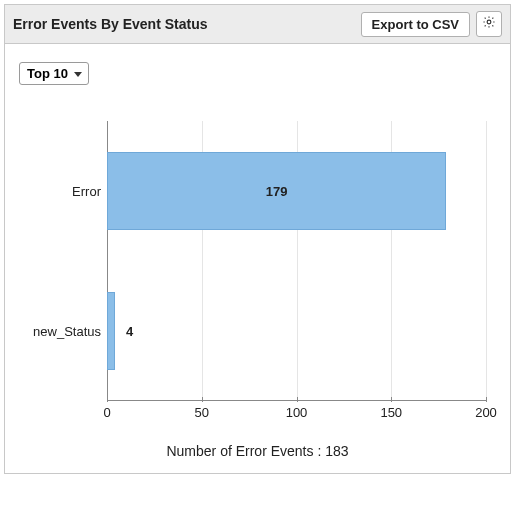  Describe the element at coordinates (54, 74) in the screenshot. I see `topn-select: Top 10` at that location.